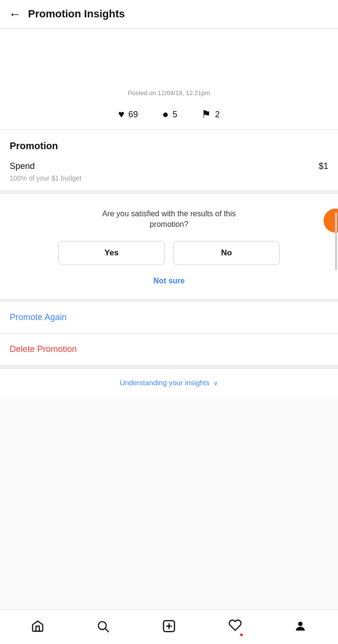  I want to click on bottom-nav, so click(169, 627).